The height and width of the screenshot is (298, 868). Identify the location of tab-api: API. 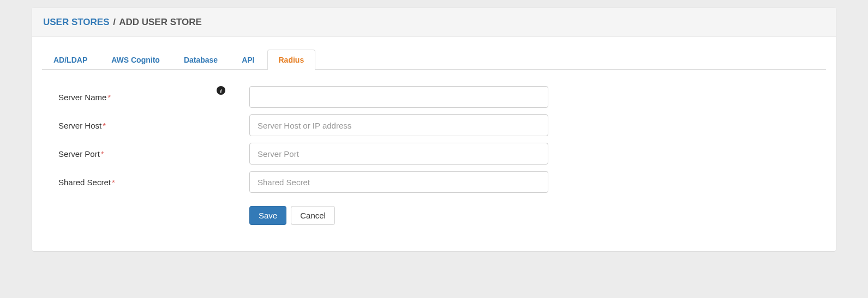
(248, 60).